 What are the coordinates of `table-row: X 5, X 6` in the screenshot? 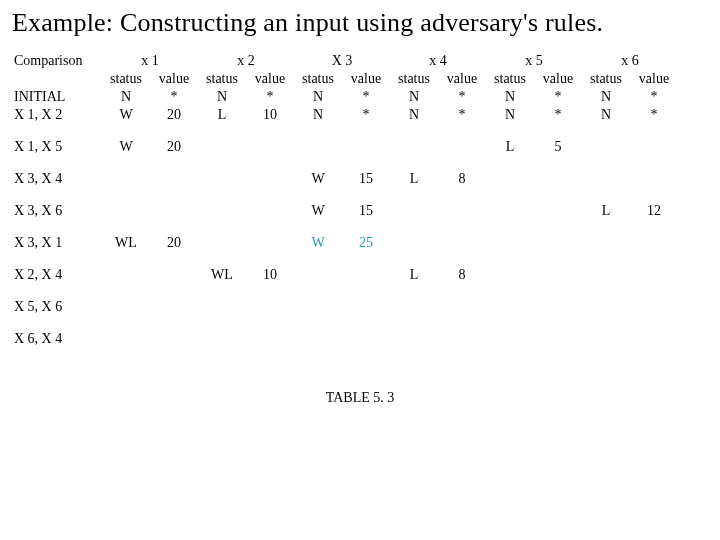 It's located at (345, 314).